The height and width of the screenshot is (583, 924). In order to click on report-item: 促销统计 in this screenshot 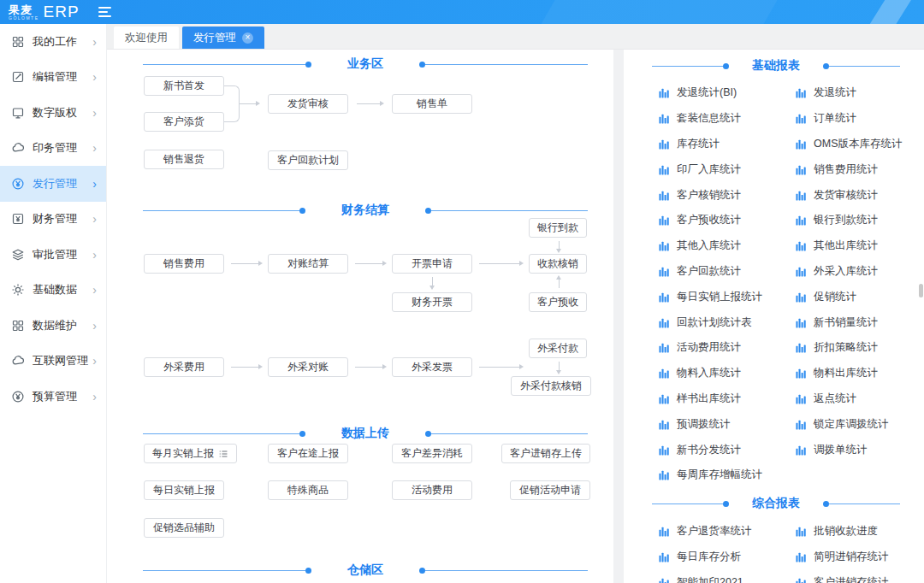, I will do `click(860, 297)`.